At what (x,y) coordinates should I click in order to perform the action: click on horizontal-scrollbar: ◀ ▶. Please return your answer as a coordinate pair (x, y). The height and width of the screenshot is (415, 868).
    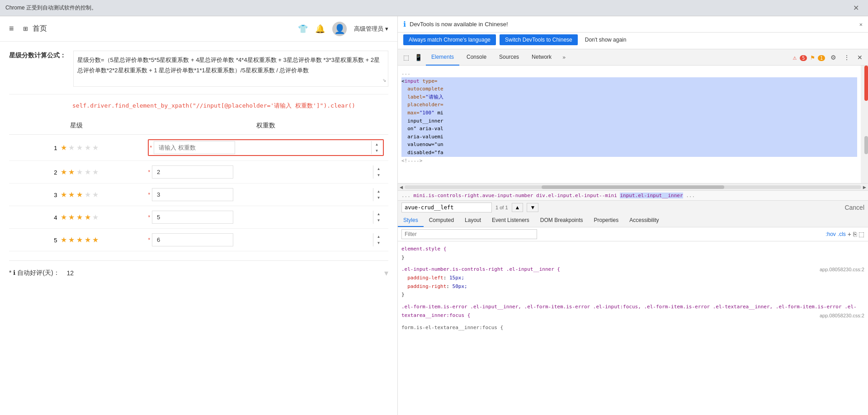
    Looking at the image, I should click on (633, 187).